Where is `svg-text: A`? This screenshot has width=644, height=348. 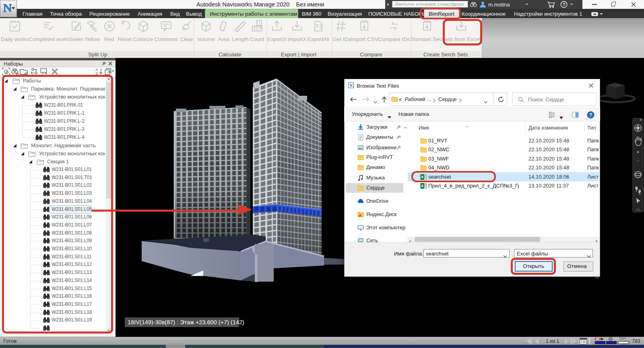 svg-text: A is located at coordinates (97, 70).